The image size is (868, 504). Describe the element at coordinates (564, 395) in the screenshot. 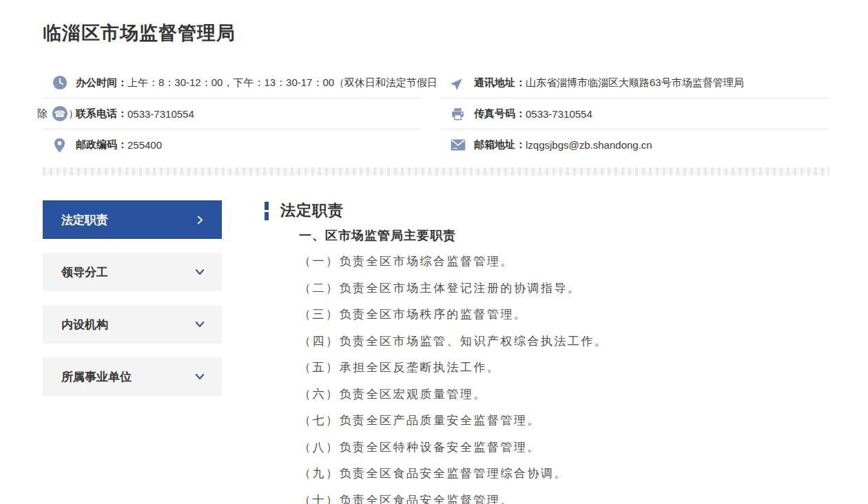

I see `duty-item: （六）负责全区宏观质量管理。` at that location.